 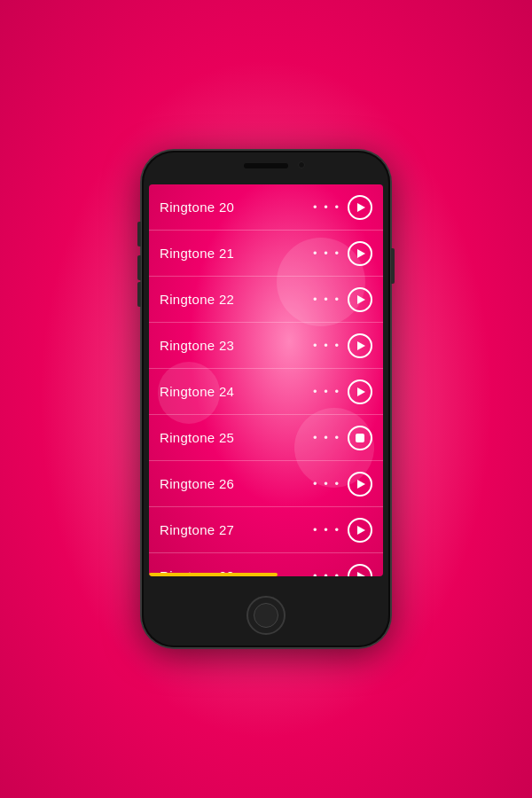 What do you see at coordinates (266, 615) in the screenshot?
I see `home-button` at bounding box center [266, 615].